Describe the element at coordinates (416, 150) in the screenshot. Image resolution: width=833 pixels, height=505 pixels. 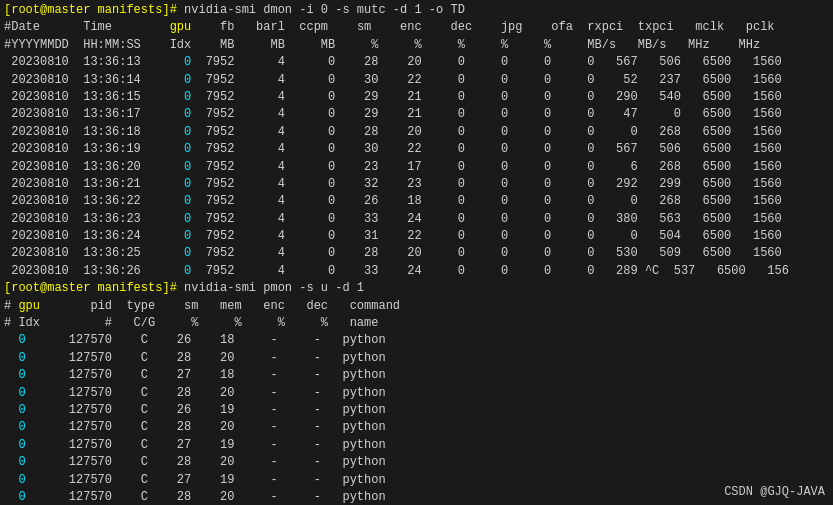
I see `terminal-line: 20230810 13:36:19 0 7952 4 0 30 22 0 0 0…` at that location.